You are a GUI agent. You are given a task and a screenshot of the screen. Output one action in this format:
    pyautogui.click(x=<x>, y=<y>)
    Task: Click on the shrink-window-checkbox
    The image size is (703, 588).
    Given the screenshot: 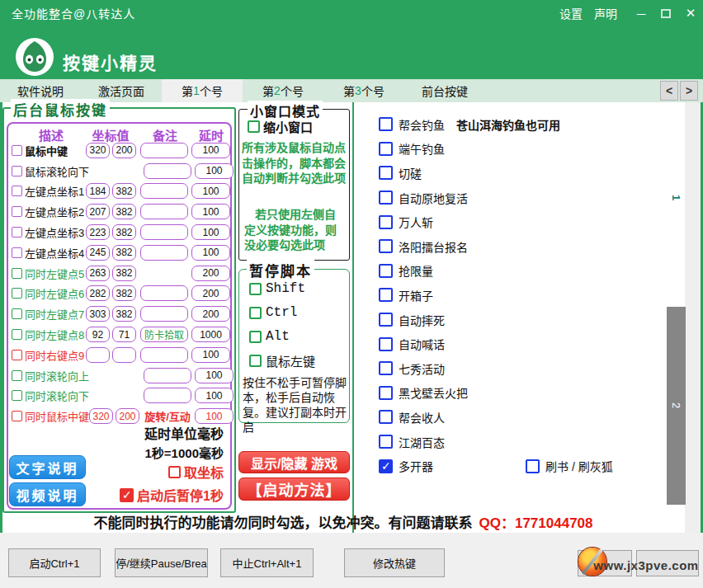 What is the action you would take?
    pyautogui.click(x=254, y=127)
    